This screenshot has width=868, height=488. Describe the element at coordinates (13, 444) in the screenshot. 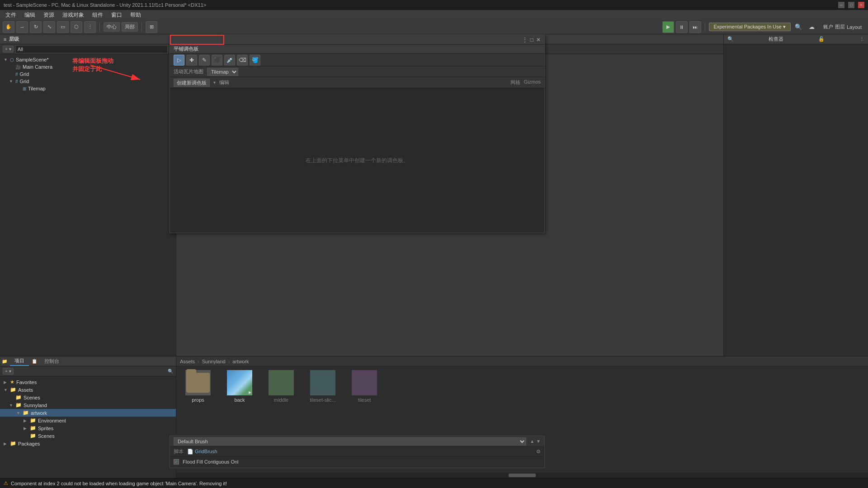

I see `packages-folder-icon: 📁` at that location.